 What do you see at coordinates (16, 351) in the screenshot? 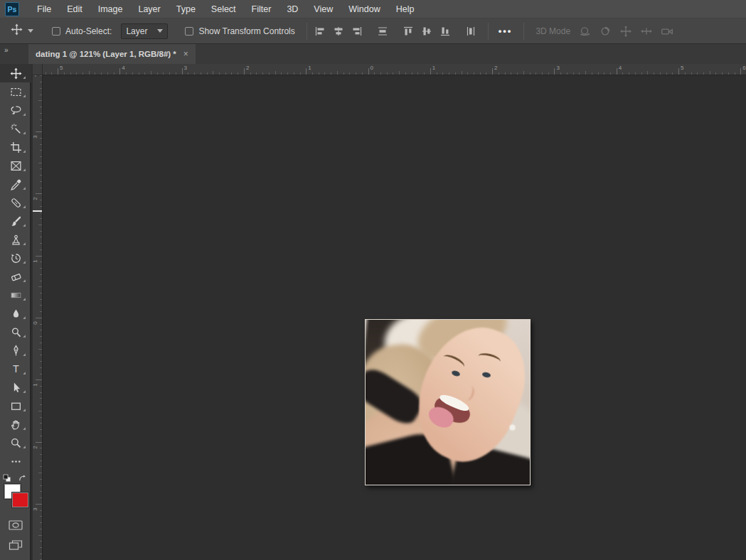
I see `pen-icon` at bounding box center [16, 351].